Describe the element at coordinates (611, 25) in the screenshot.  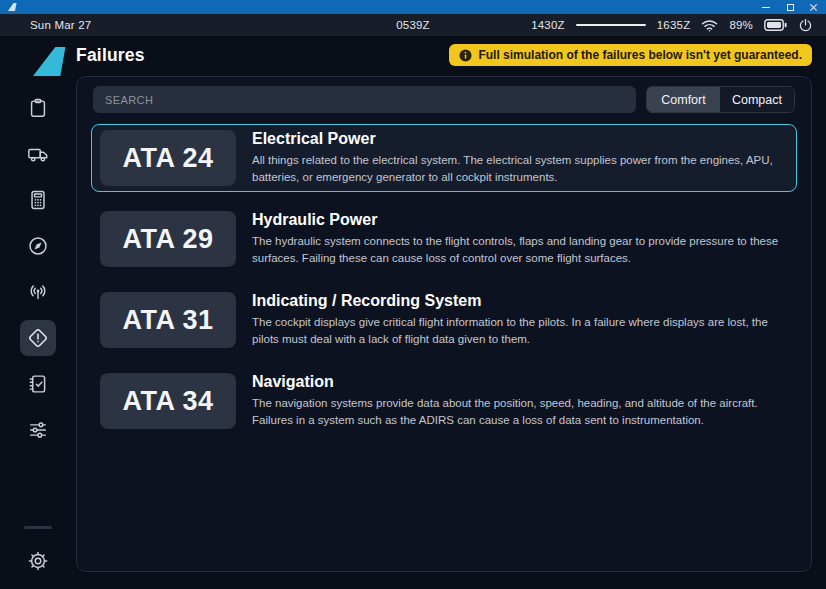
I see `leg-progress-line` at that location.